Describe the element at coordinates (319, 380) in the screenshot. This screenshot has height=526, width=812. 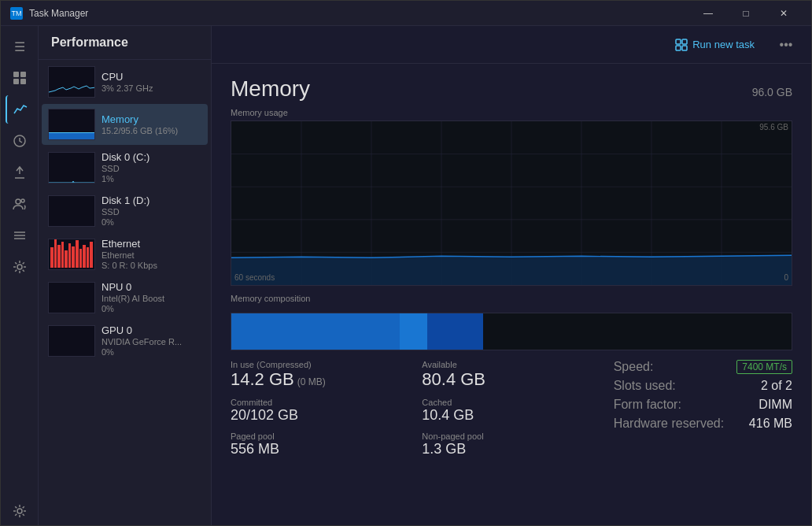
I see `inuse-value-row: 14.2 GB (0 MB)` at that location.